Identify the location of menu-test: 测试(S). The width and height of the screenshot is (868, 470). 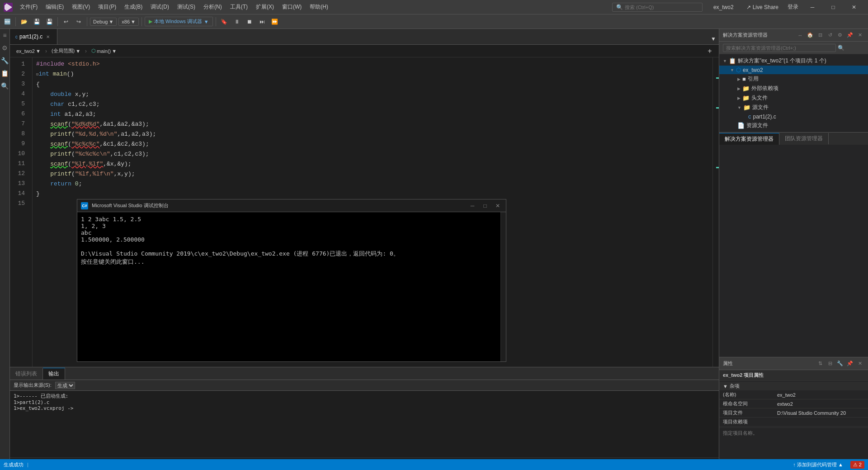
(186, 7).